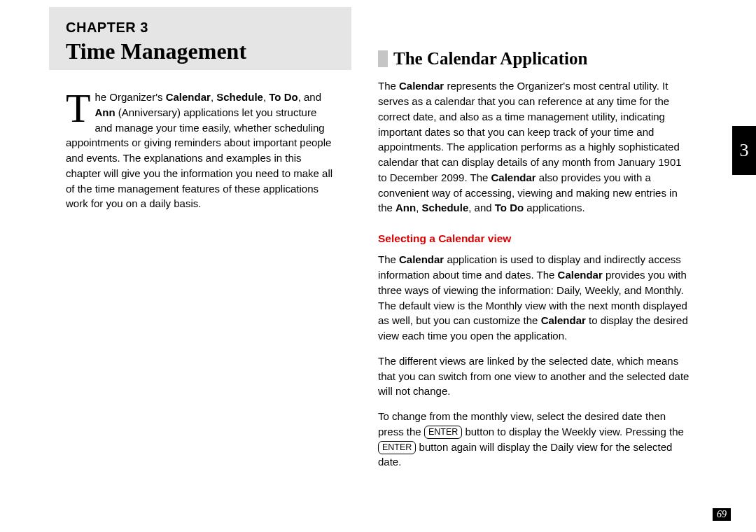 This screenshot has height=532, width=756. What do you see at coordinates (554, 207) in the screenshot?
I see `text: applications.` at bounding box center [554, 207].